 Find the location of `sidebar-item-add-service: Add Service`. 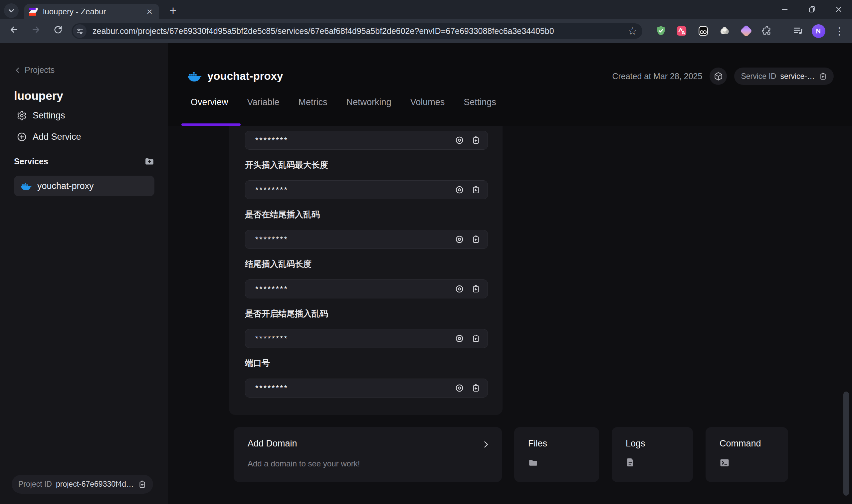

sidebar-item-add-service: Add Service is located at coordinates (49, 137).